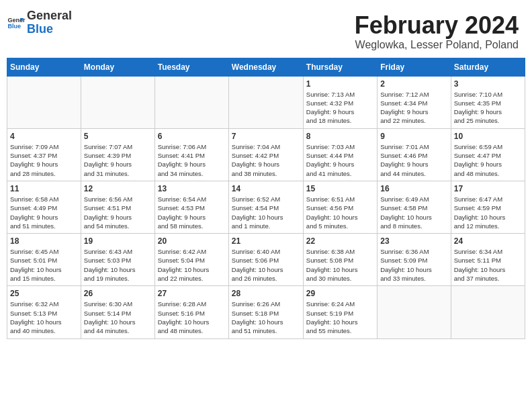 The image size is (532, 411). What do you see at coordinates (44, 293) in the screenshot?
I see `day-number: 25` at bounding box center [44, 293].